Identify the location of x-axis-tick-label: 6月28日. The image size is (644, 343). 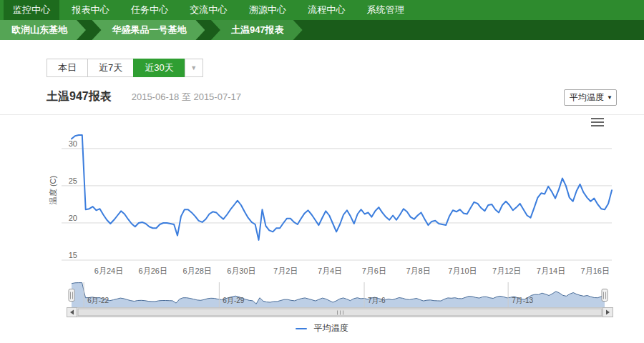
(197, 271).